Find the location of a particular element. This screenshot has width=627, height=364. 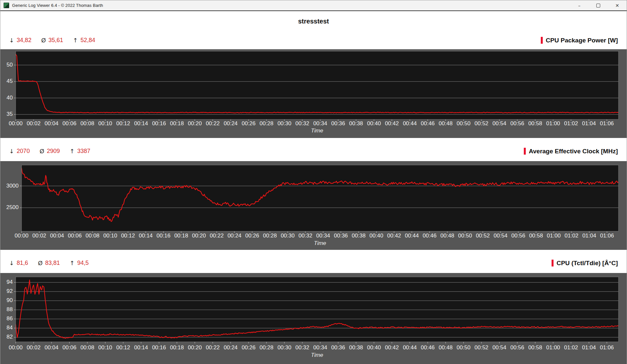

svg-text: 00:06 is located at coordinates (69, 123).